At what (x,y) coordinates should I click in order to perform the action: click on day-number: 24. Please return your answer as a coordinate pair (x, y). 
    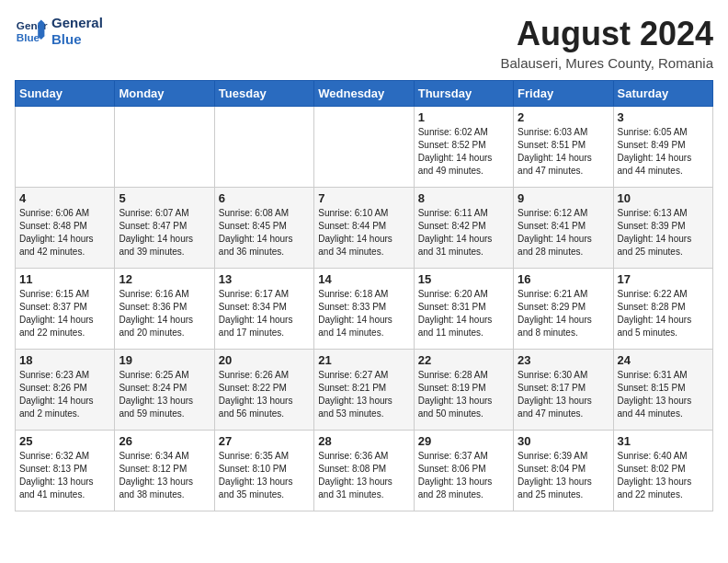
    Looking at the image, I should click on (664, 361).